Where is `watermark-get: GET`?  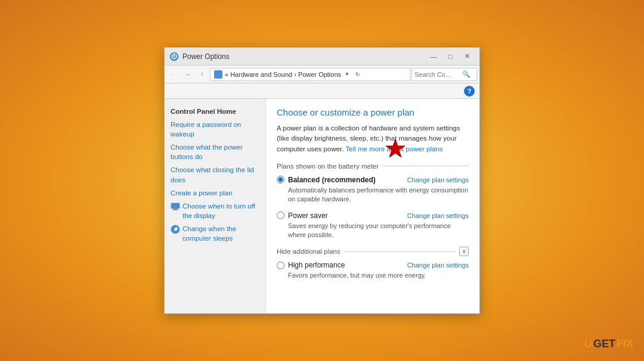 watermark-get: GET is located at coordinates (605, 344).